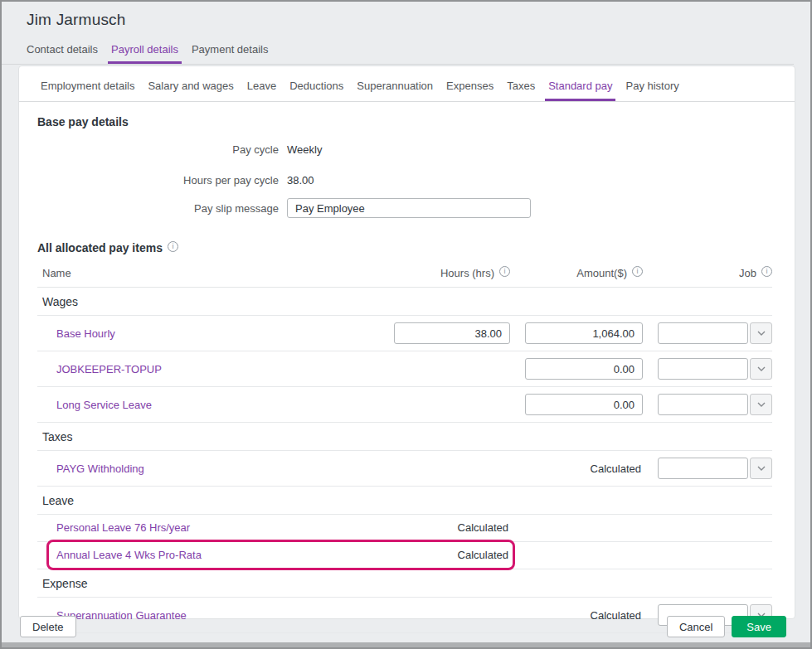 Image resolution: width=812 pixels, height=649 pixels. Describe the element at coordinates (584, 369) in the screenshot. I see `amount-input-jobkeeper-topup` at that location.